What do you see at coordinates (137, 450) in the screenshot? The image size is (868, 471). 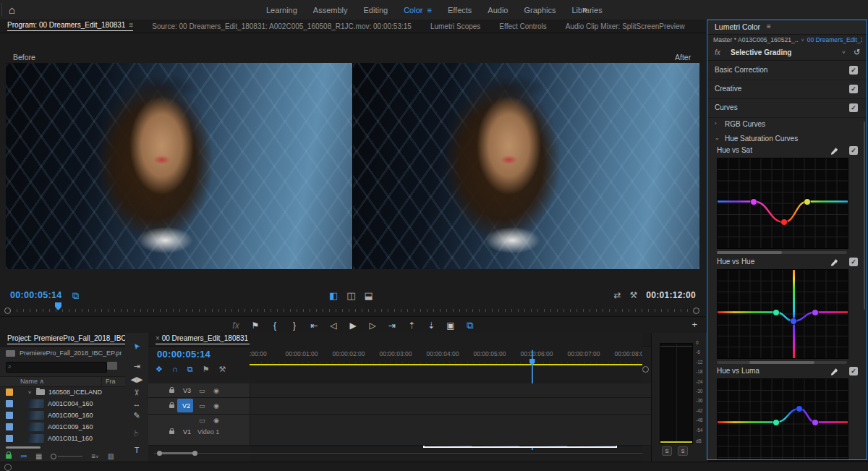 I see `type-tool: T` at bounding box center [137, 450].